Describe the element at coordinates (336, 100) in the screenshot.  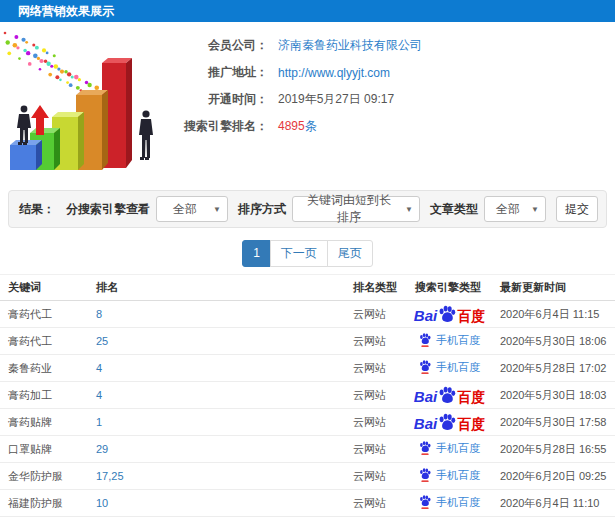
I see `open-time-value: 2019年5月27日 09:17` at that location.